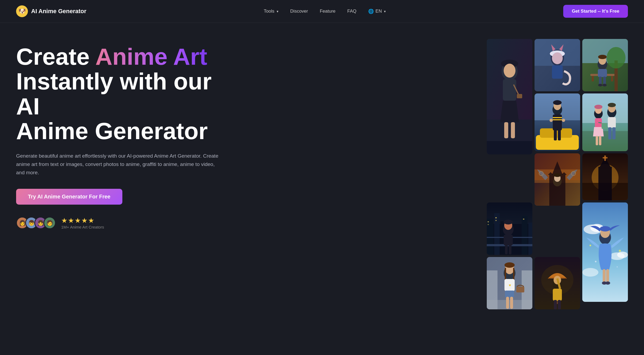  I want to click on get-started-button: Get Started -- It's Free, so click(596, 11).